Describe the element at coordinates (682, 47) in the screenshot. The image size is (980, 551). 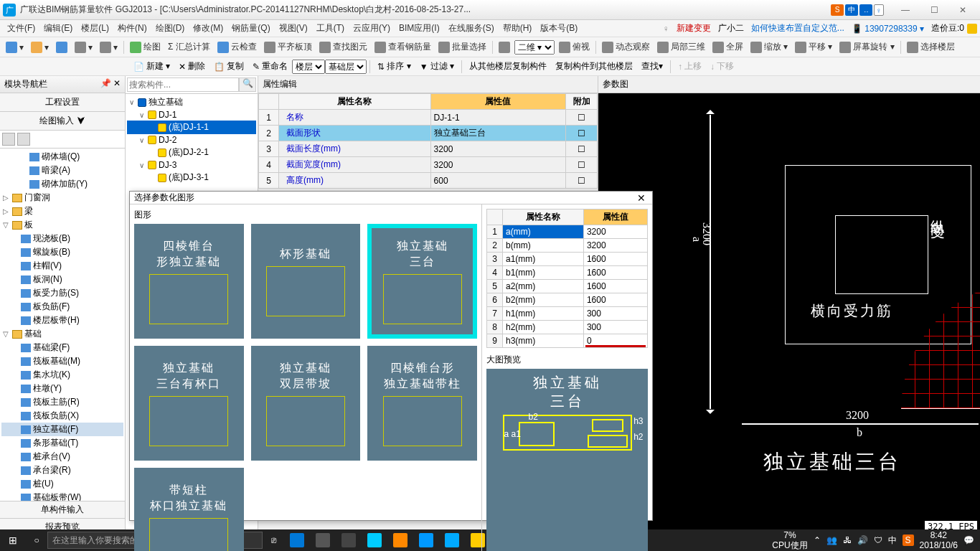
I see `local3d-button: 局部三维` at that location.